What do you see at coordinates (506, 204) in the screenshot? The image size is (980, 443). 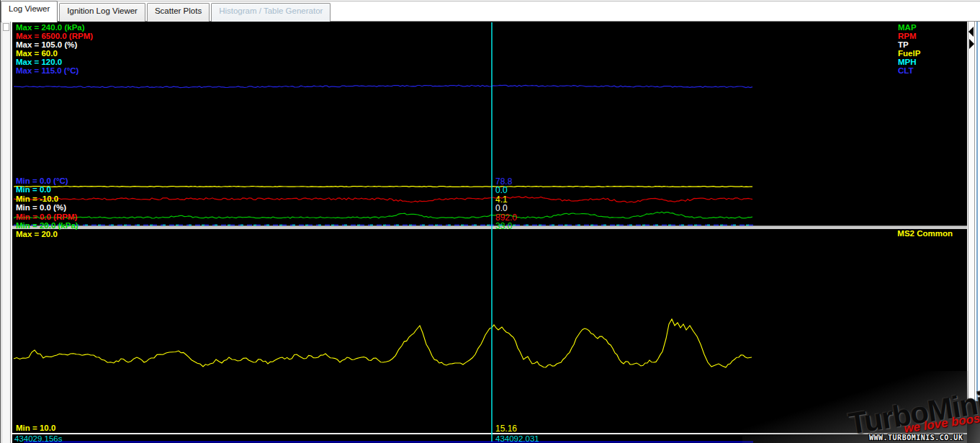 I see `cursor-values: 78.8 0.0 4.1 0.0 892.0 33.0` at bounding box center [506, 204].